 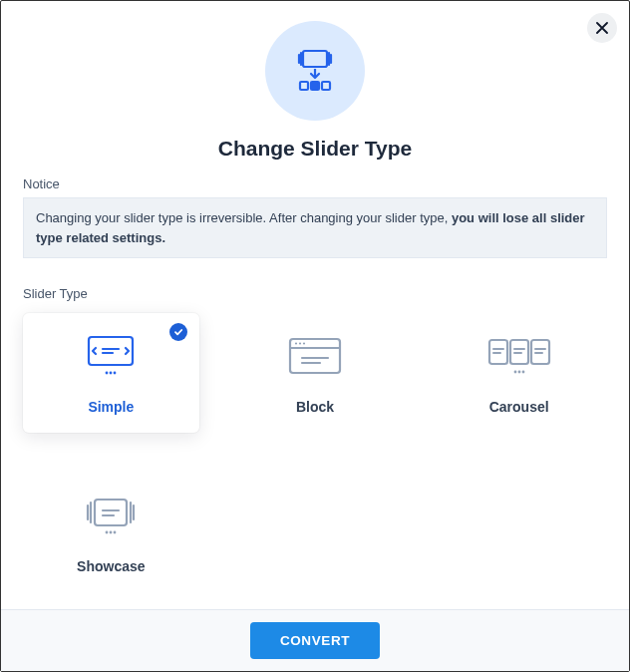 What do you see at coordinates (111, 407) in the screenshot?
I see `option-label: Simple` at bounding box center [111, 407].